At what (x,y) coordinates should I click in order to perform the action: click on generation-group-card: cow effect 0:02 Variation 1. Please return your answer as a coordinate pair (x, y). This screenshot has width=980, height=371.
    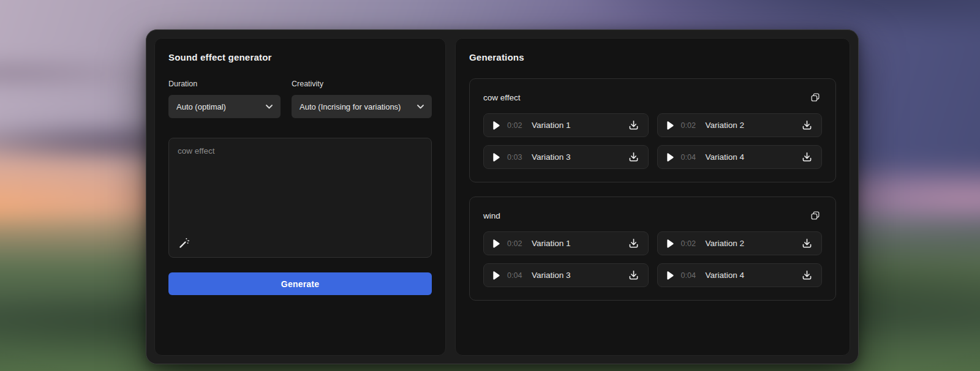
    Looking at the image, I should click on (653, 130).